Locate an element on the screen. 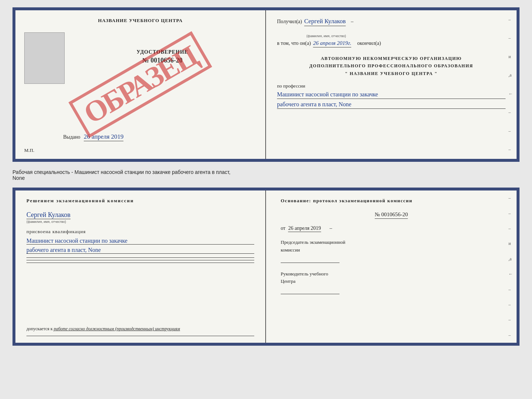 The width and height of the screenshot is (532, 399). okonchil-label: окончил(а) is located at coordinates (369, 43).